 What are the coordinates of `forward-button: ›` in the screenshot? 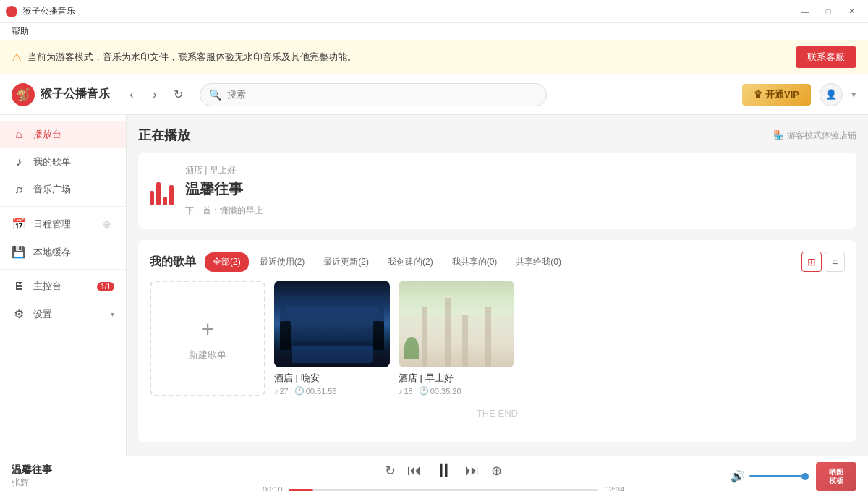 It's located at (155, 95).